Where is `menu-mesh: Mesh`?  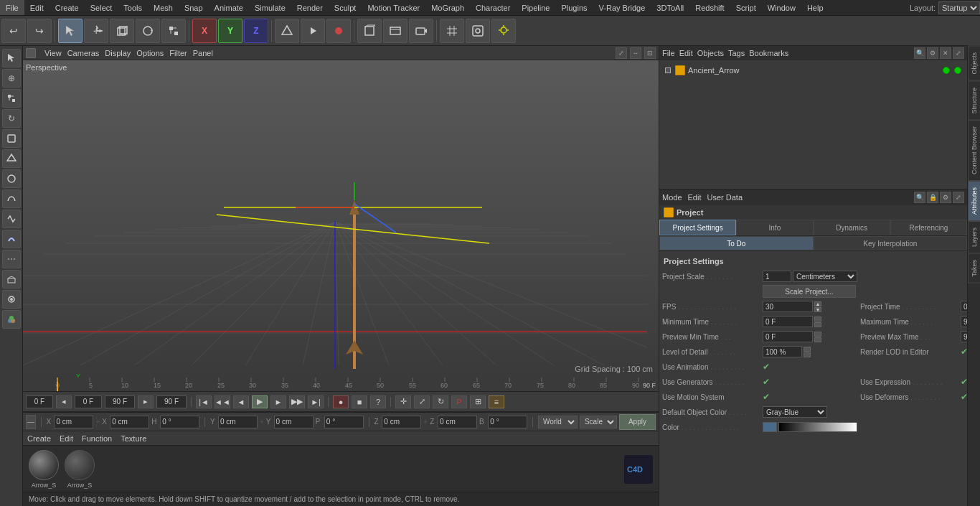
menu-mesh: Mesh is located at coordinates (164, 7).